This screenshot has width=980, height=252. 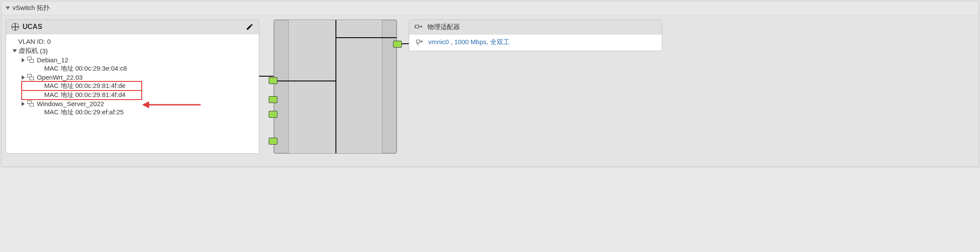 What do you see at coordinates (133, 51) in the screenshot?
I see `vm-group-toggle: 虚拟机 (3)` at bounding box center [133, 51].